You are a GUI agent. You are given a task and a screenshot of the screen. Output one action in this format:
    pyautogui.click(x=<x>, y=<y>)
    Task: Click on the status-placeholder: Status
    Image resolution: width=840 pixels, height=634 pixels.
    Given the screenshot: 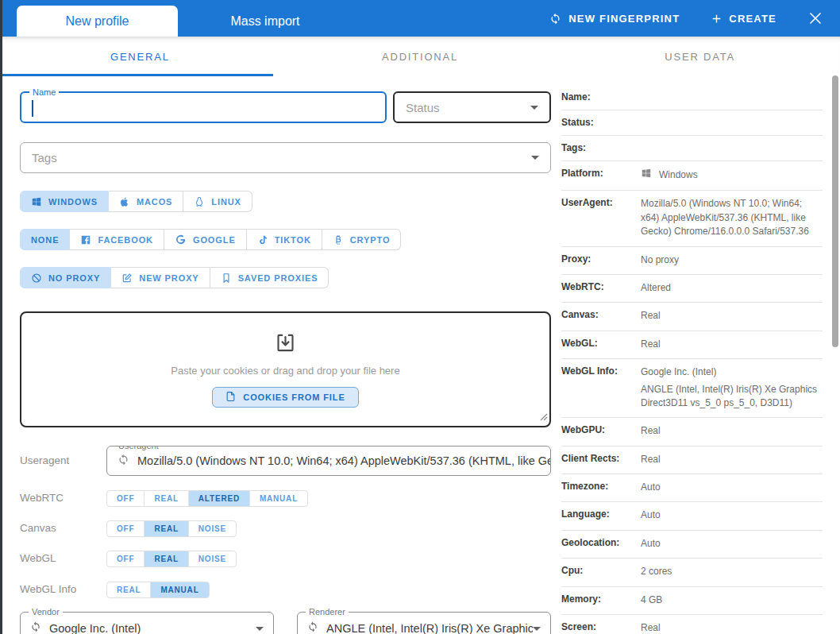 What is the action you would take?
    pyautogui.click(x=422, y=108)
    